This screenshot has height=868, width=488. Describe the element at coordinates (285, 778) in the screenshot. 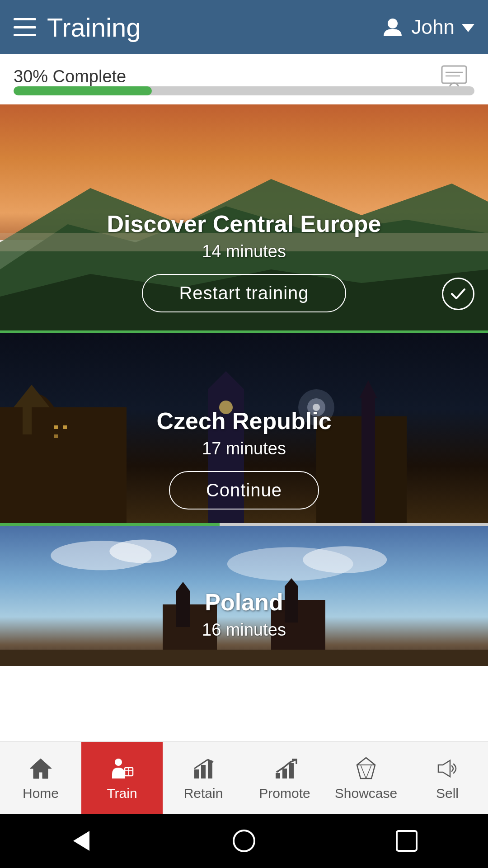

I see `nav-item-promote: Promote` at that location.